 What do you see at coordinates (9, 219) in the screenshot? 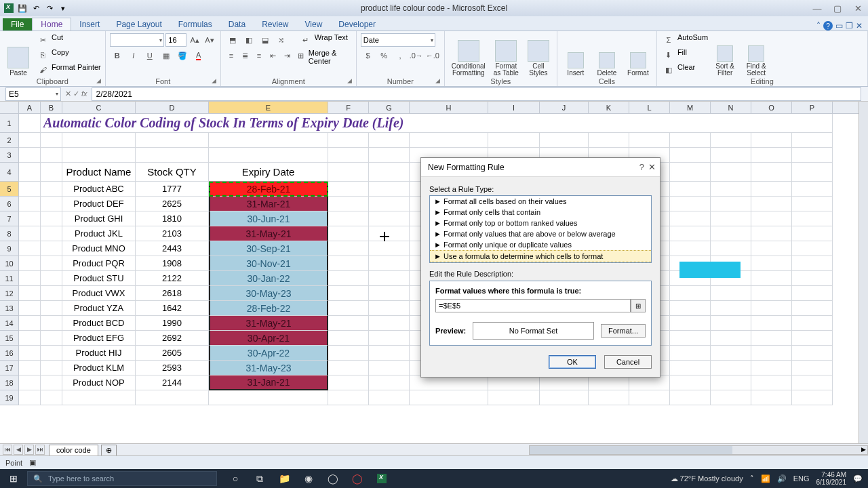
I see `row-header: 7` at bounding box center [9, 219].